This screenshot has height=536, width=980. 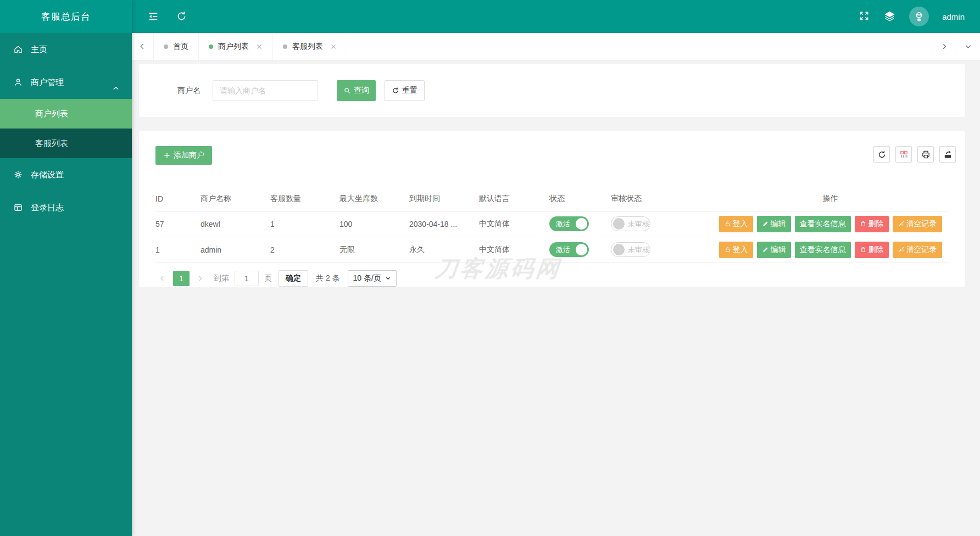 What do you see at coordinates (347, 91) in the screenshot?
I see `search-icon` at bounding box center [347, 91].